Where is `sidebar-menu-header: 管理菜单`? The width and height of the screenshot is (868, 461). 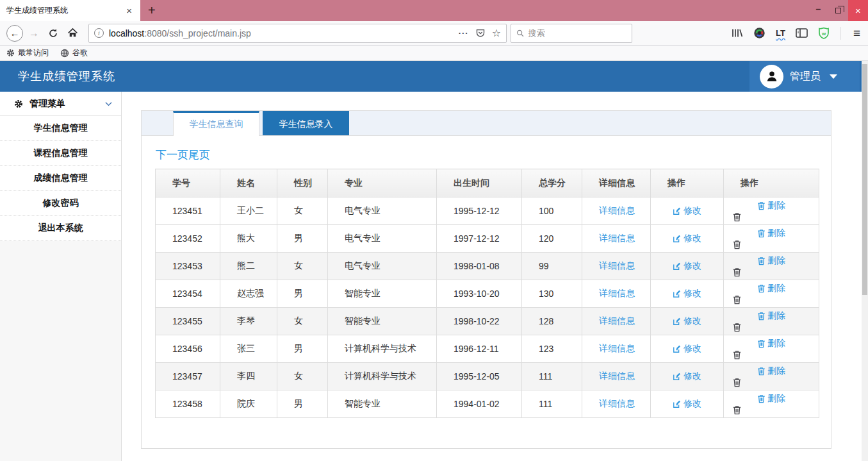 sidebar-menu-header: 管理菜单 is located at coordinates (60, 104).